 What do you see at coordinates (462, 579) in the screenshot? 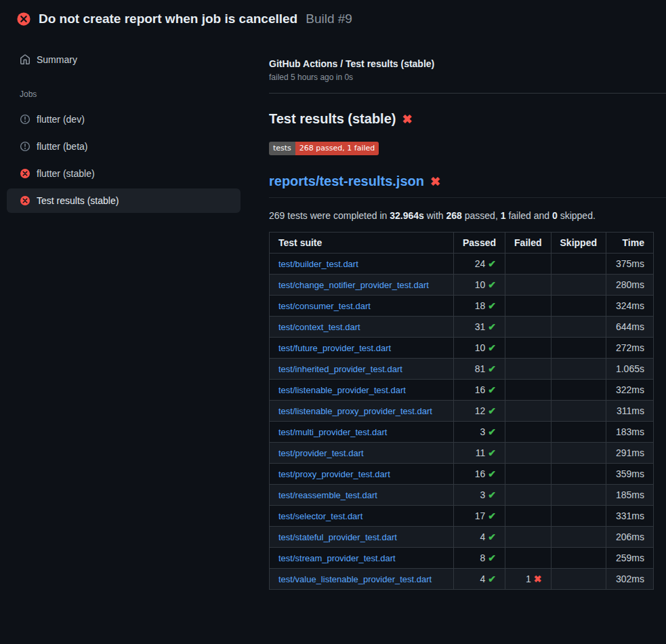
I see `table-row: test/value_listenable_provider_test.dart…` at bounding box center [462, 579].